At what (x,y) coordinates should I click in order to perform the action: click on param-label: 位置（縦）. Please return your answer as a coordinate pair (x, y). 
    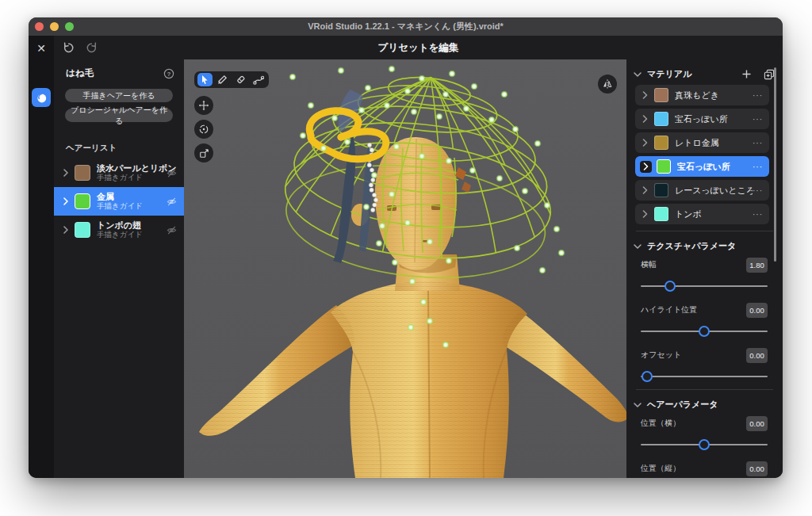
    Looking at the image, I should click on (661, 468).